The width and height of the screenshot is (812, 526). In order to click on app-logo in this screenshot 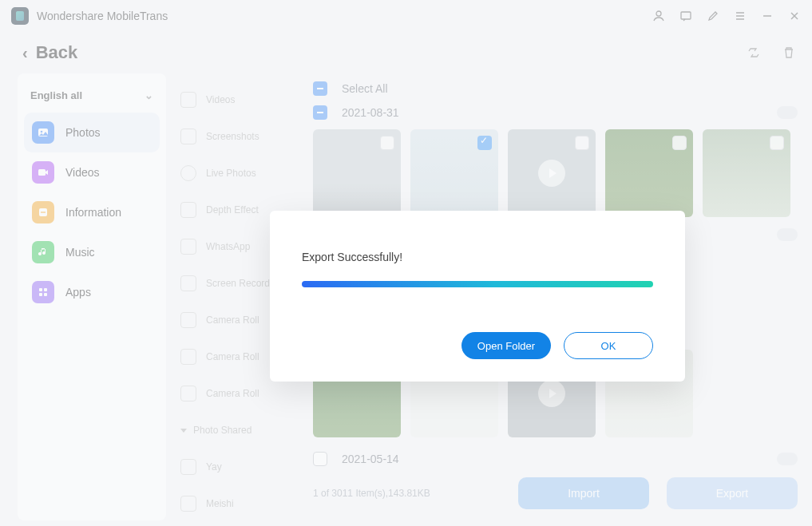, I will do `click(20, 16)`.